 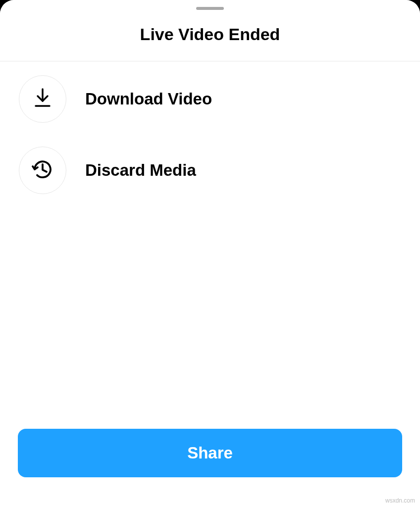 I want to click on watermark: wsxdn.com, so click(x=400, y=501).